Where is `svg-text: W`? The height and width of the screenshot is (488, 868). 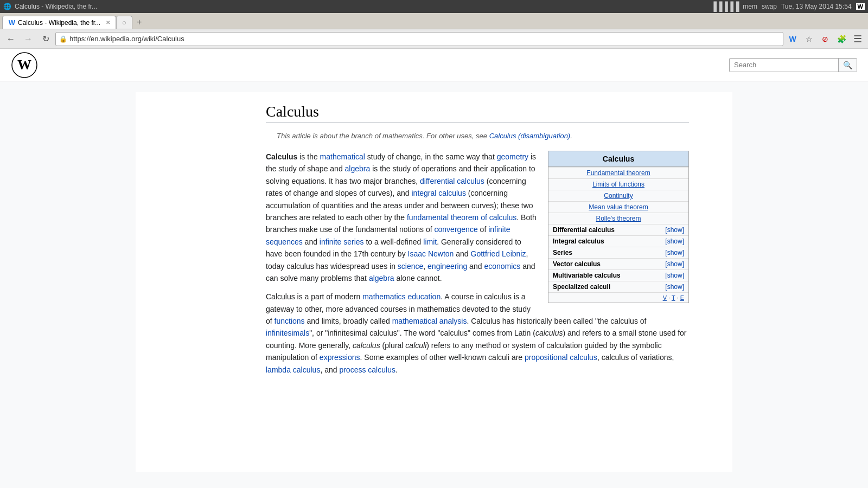
svg-text: W is located at coordinates (24, 65).